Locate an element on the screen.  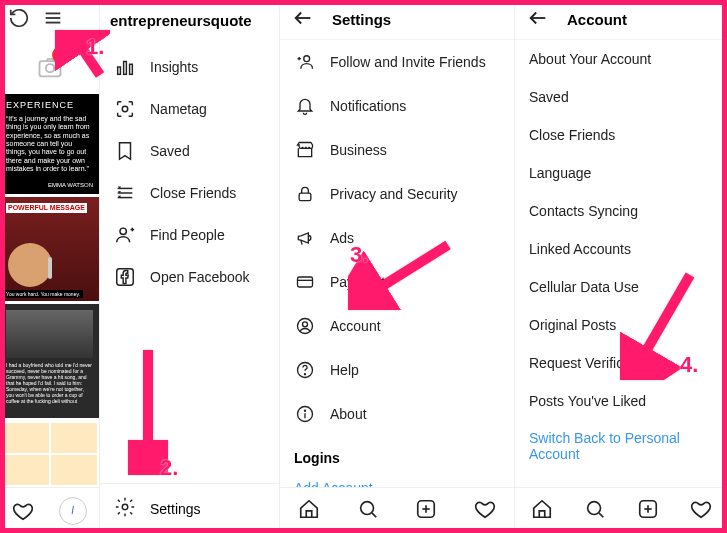
account-header: Account is located at coordinates (621, 20).